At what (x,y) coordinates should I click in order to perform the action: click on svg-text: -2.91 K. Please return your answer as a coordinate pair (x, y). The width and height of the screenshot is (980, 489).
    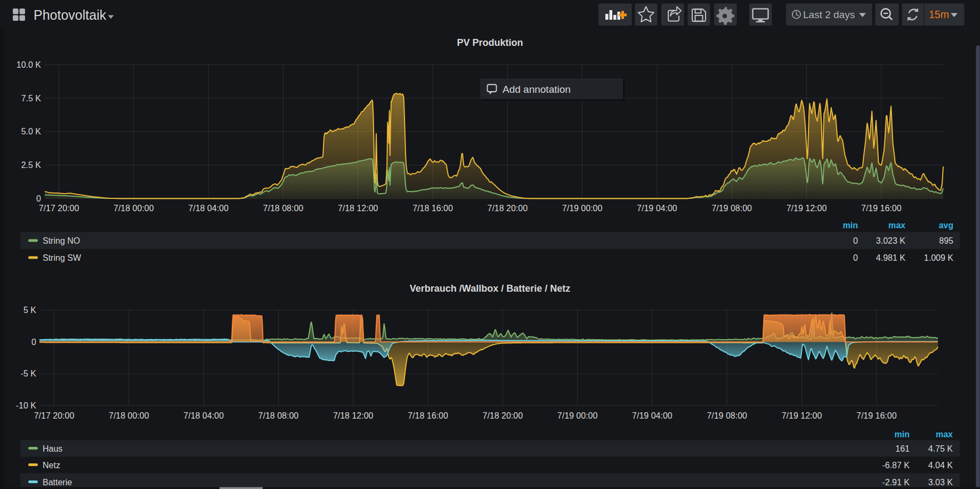
    Looking at the image, I should click on (896, 482).